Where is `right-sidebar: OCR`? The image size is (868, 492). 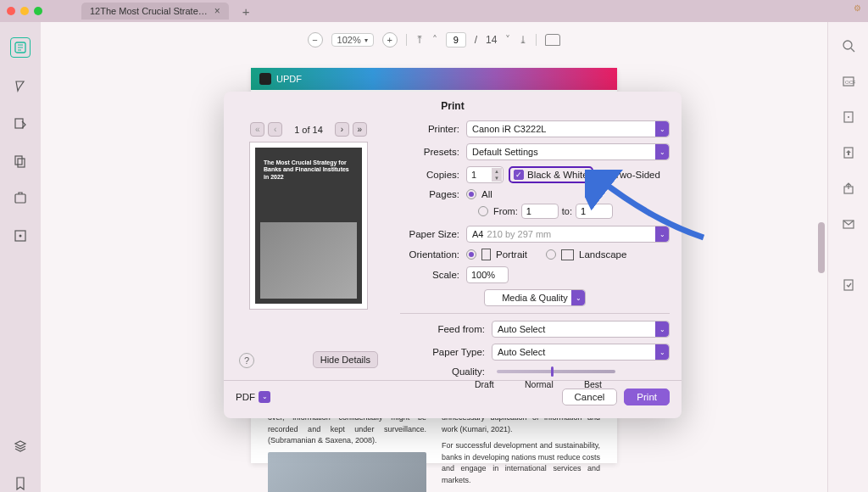
right-sidebar: OCR is located at coordinates (848, 257).